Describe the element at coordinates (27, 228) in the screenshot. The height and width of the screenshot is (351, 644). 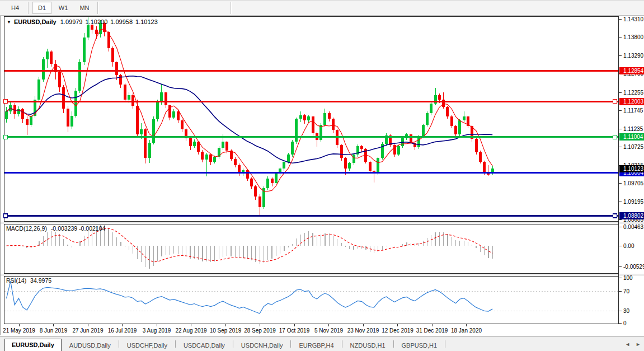
I see `macd-name: MACD(12,26,9)` at that location.